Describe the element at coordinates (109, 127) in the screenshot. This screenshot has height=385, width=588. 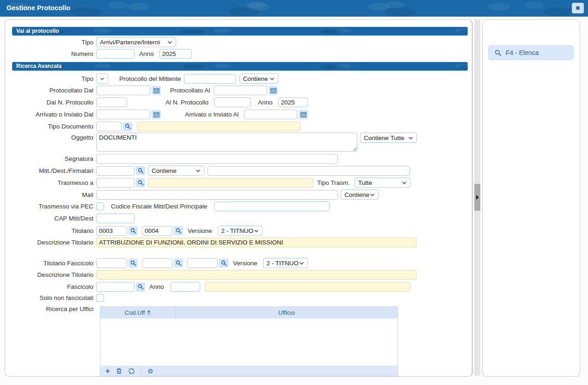
I see `tipo-documento-input` at that location.